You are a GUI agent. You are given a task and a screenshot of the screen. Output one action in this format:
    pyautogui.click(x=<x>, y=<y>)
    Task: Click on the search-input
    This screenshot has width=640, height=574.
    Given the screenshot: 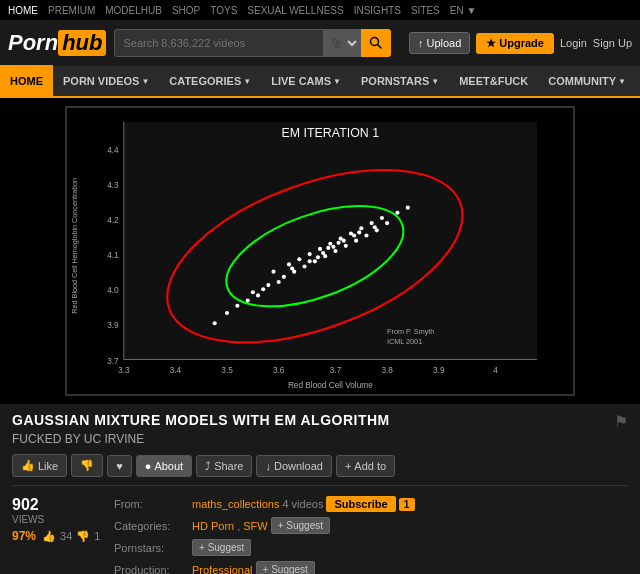 What is the action you would take?
    pyautogui.click(x=219, y=43)
    